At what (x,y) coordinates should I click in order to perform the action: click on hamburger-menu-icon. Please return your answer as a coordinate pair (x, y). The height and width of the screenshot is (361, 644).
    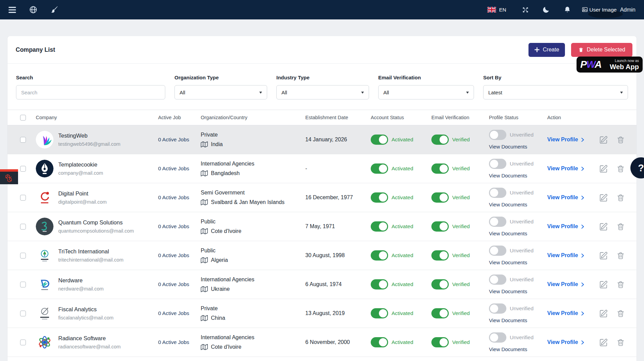
    Looking at the image, I should click on (13, 10).